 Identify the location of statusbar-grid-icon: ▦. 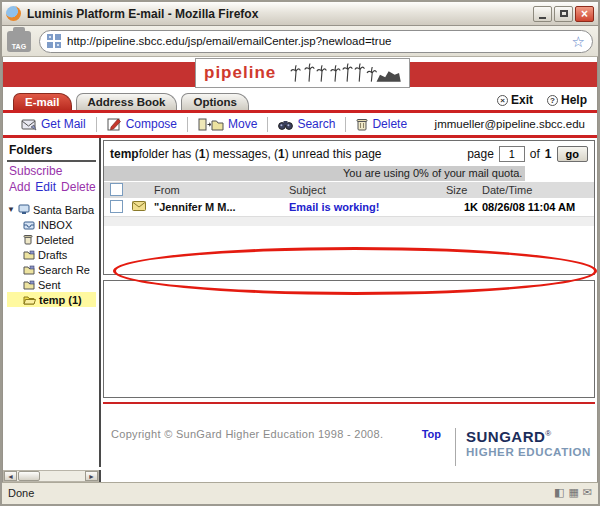
(573, 492).